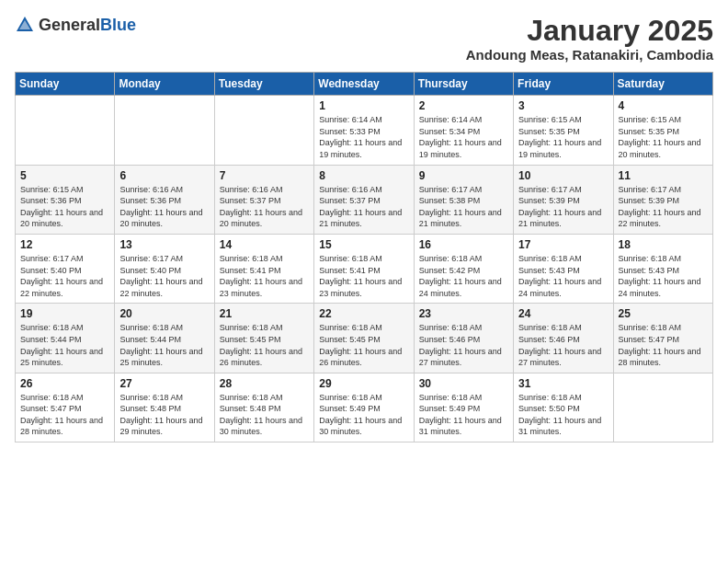 The width and height of the screenshot is (728, 563). What do you see at coordinates (165, 339) in the screenshot?
I see `day-cell: 20Sunrise: 6:18 AM Sunset: 5:44 PM Dayli…` at bounding box center [165, 339].